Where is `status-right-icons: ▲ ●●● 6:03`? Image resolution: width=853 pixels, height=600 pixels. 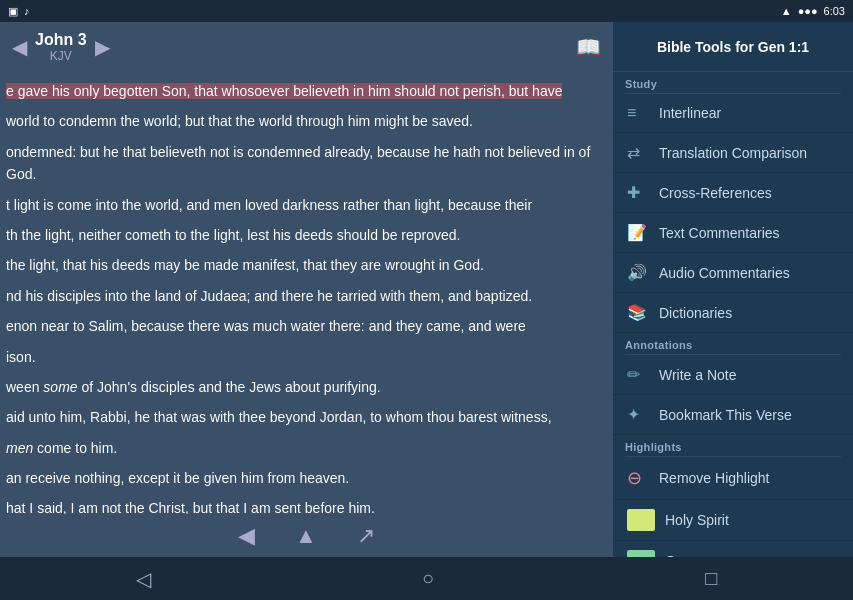 status-right-icons: ▲ ●●● 6:03 is located at coordinates (813, 11).